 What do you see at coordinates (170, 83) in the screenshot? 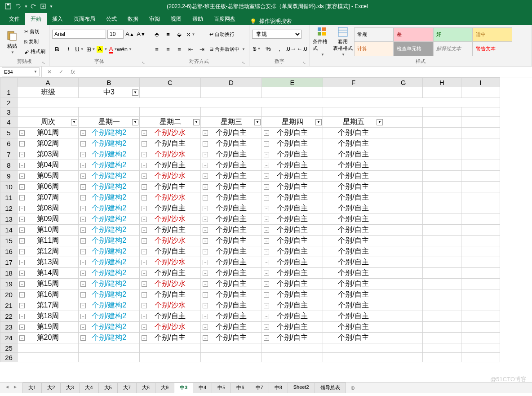
I see `col-header-c: C` at bounding box center [170, 83].